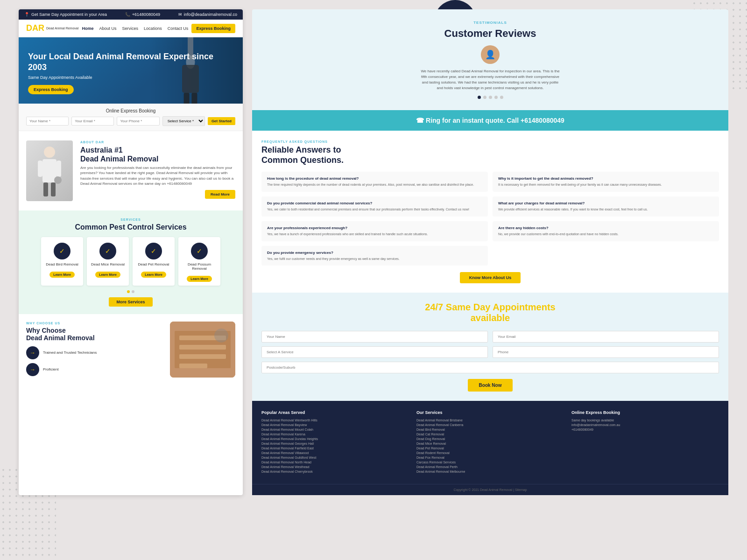 This screenshot has width=747, height=560. Describe the element at coordinates (606, 337) in the screenshot. I see `appt-email-input` at that location.